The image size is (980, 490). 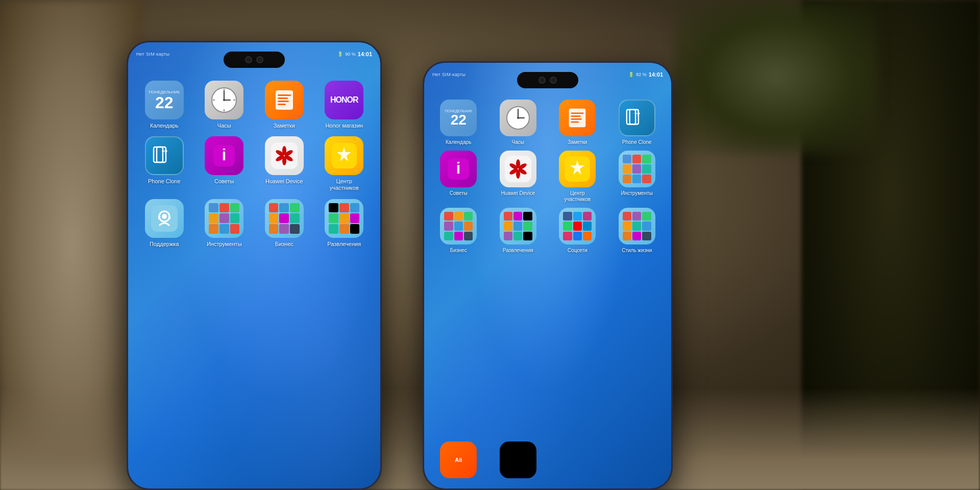 I want to click on bottom-row-right: Ali, so click(x=548, y=460).